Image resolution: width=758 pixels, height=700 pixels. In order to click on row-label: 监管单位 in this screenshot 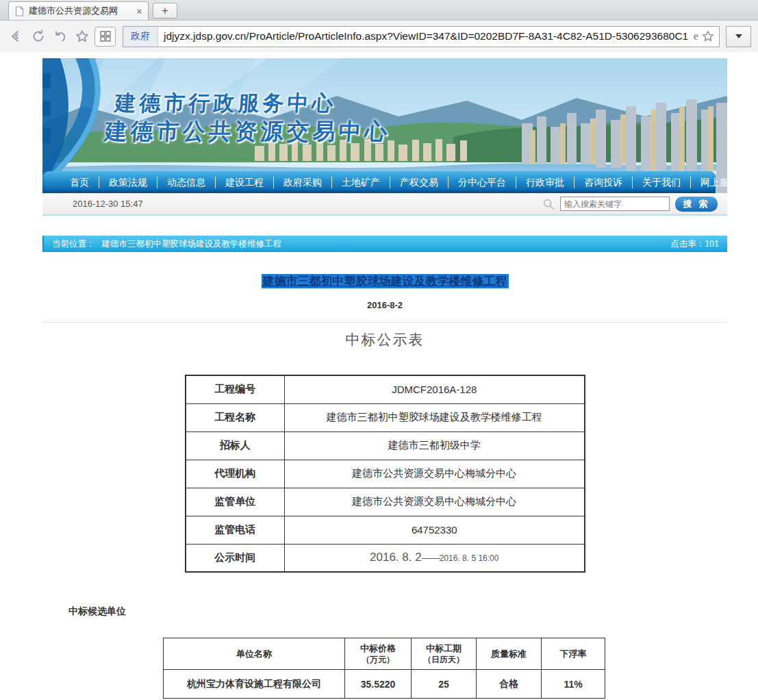, I will do `click(236, 501)`.